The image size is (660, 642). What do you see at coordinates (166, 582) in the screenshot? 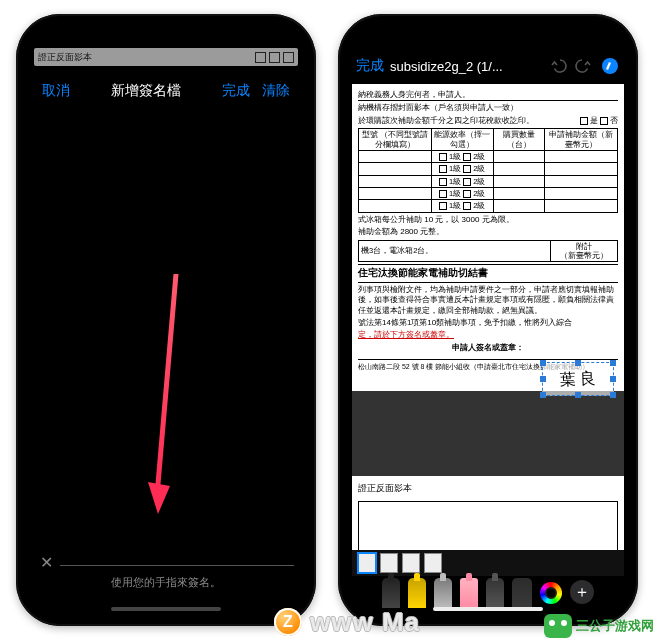
I see `signature-hint: 使用您的手指來簽名。` at bounding box center [166, 582].